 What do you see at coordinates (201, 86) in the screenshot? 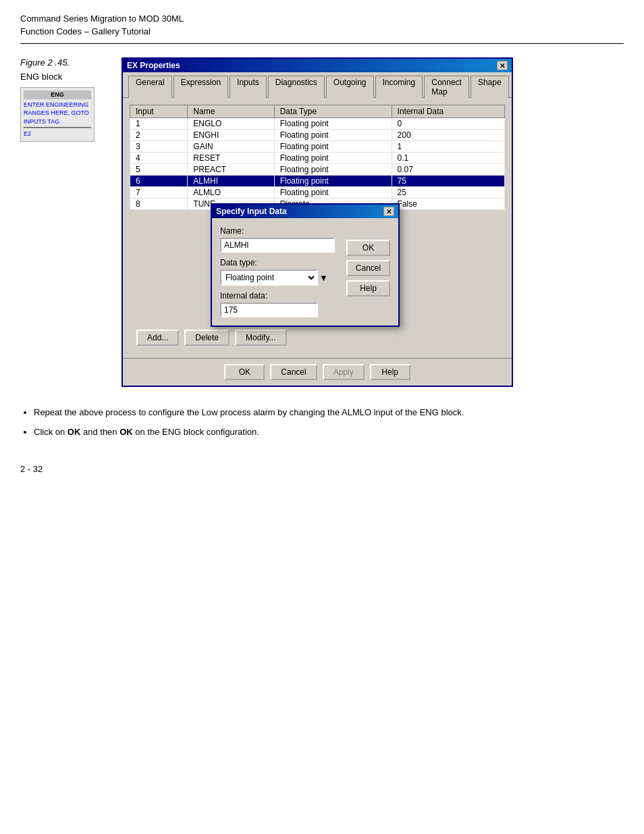
I see `tab-expression: Expression` at bounding box center [201, 86].